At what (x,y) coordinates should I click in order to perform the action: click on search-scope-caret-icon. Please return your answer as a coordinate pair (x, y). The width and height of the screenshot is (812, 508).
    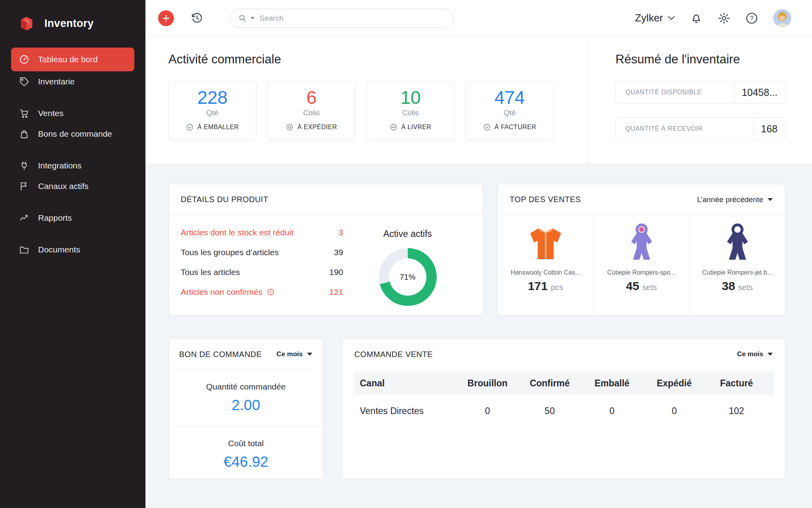
    Looking at the image, I should click on (253, 18).